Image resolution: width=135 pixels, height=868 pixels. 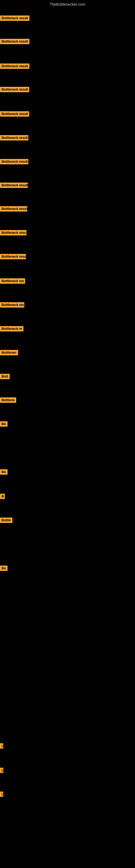 What do you see at coordinates (15, 66) in the screenshot?
I see `bottleneck-badge-3: Bottleneck result` at bounding box center [15, 66].